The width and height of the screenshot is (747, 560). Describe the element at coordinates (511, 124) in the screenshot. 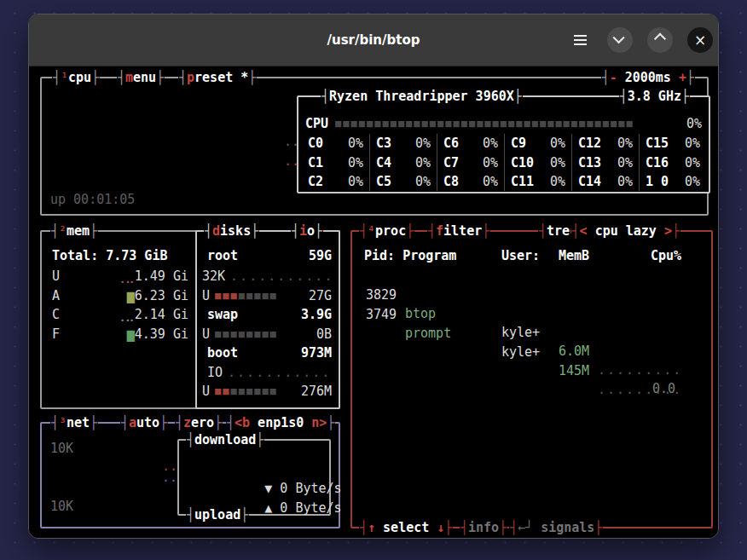

I see `cpu-total-meter: ■■■■■■■■■■■■■■■■■■■■■■■■■■■■■■■■■■■■■■` at that location.